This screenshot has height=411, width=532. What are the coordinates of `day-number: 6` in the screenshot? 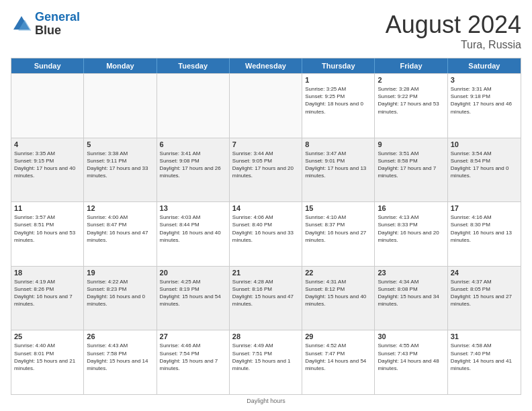 It's located at (193, 144).